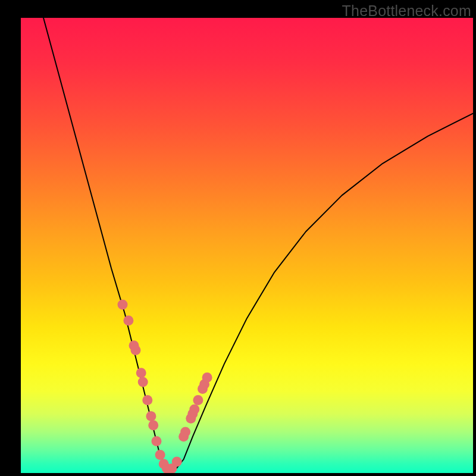 This screenshot has height=476, width=476. Describe the element at coordinates (165, 386) in the screenshot. I see `scatter-markers` at that location.